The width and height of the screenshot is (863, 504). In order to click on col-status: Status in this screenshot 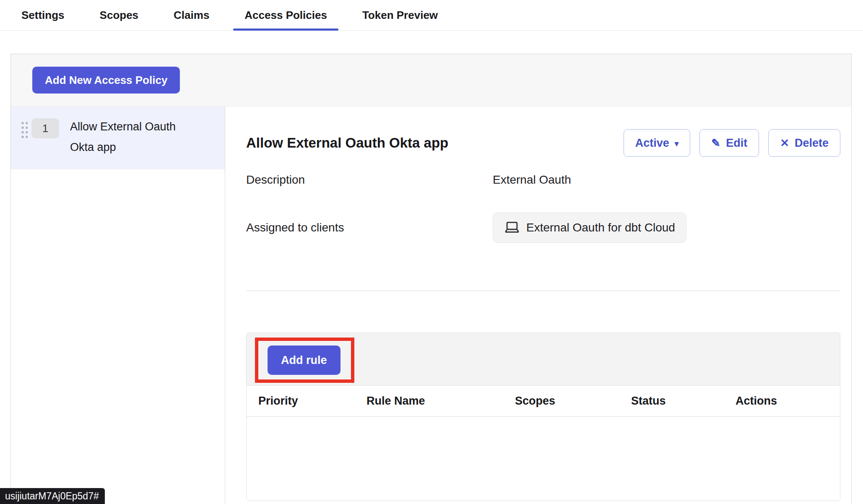, I will do `click(684, 401)`.